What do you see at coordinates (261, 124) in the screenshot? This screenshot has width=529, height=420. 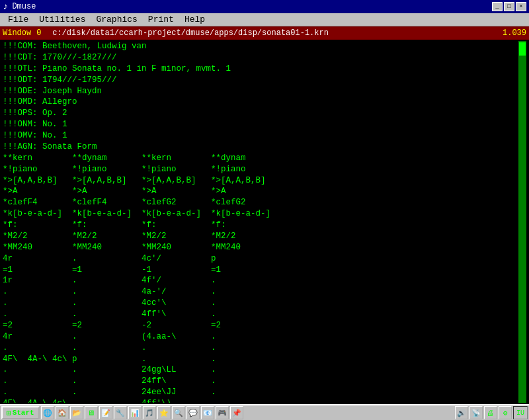 I see `content-line: !!!ONM: No. 1` at bounding box center [261, 124].